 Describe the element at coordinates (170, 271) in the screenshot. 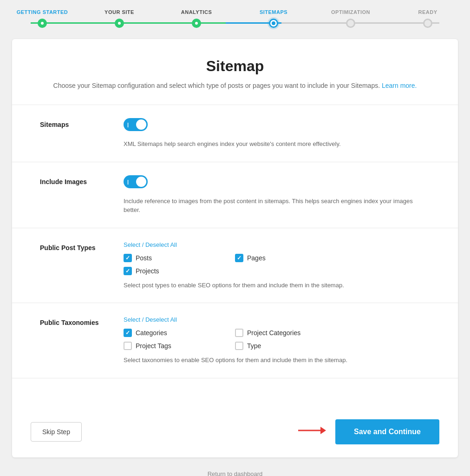

I see `checkbox-projects: Projects` at that location.